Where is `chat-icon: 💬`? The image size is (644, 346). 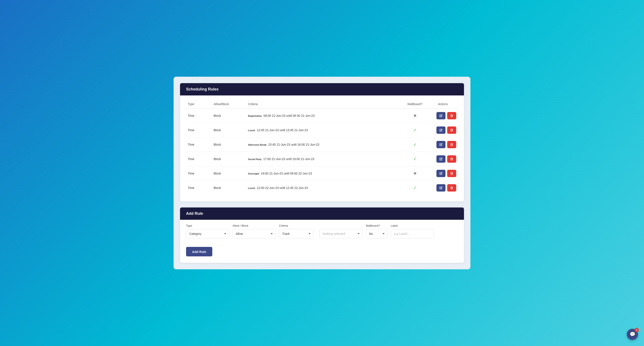
chat-icon: 💬 is located at coordinates (632, 334).